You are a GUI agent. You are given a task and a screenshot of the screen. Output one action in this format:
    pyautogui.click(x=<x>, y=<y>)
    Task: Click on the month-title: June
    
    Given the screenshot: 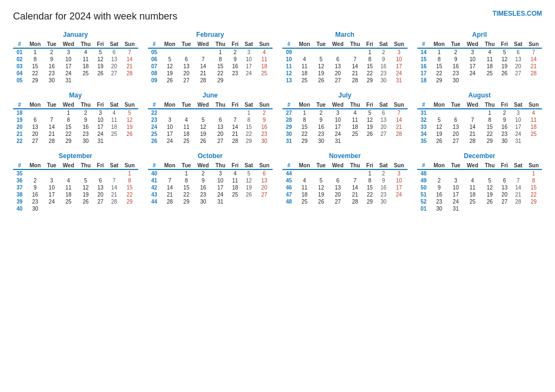 What is the action you would take?
    pyautogui.click(x=210, y=95)
    